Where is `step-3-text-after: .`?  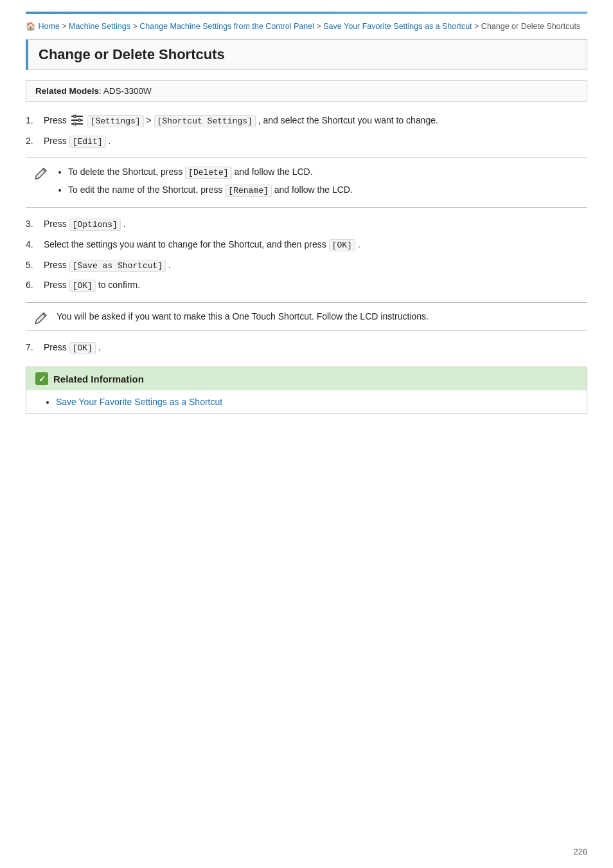
step-3-text-after: . is located at coordinates (125, 224).